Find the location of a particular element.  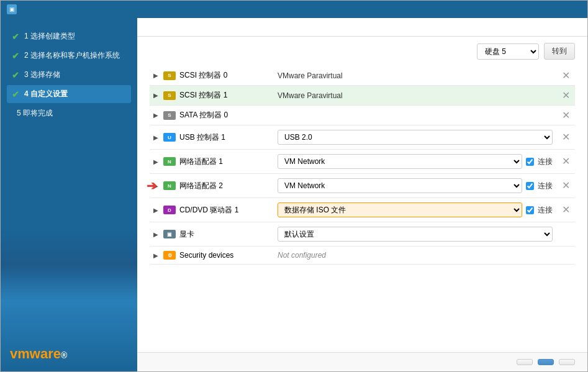

device-name-scsi1: ▶SSCSI 控制器 1 is located at coordinates (212, 96).